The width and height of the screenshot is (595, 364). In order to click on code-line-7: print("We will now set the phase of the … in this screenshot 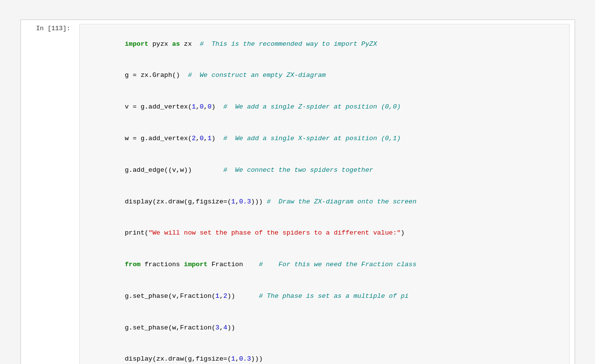, I will do `click(325, 234)`.